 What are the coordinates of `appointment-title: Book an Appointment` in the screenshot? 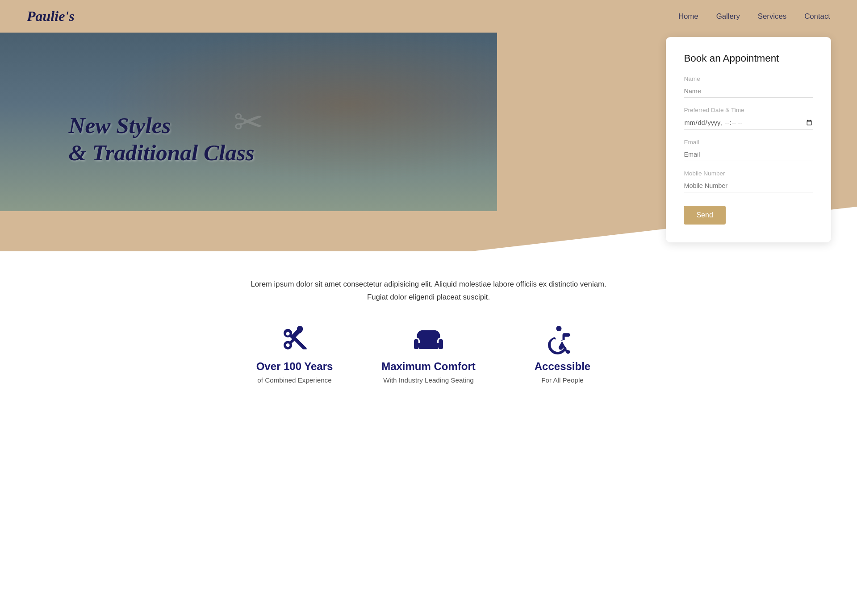 It's located at (748, 58).